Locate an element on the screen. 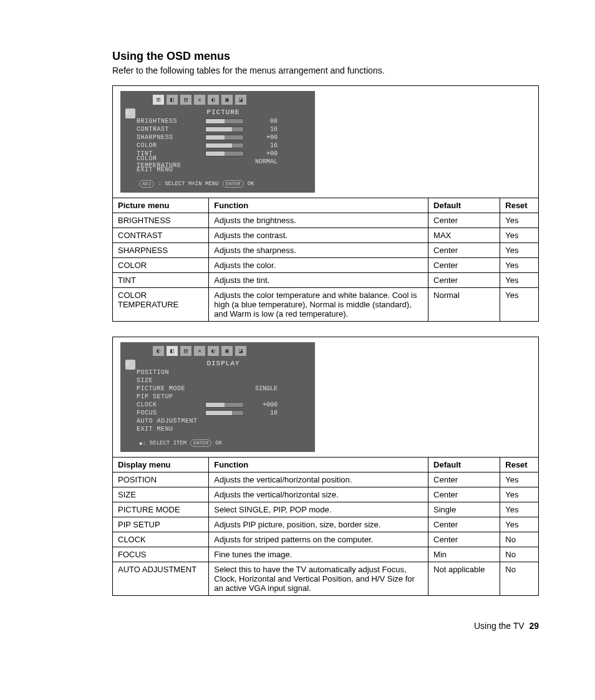  osd-tab-icons: ◐ ◧ ▤ ✕ ◐ ▣ ◪ is located at coordinates (231, 351).